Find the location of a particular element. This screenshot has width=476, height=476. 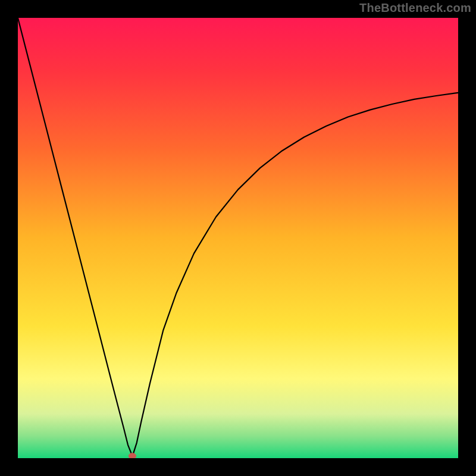

watermark-label: TheBottleneck.com is located at coordinates (415, 8).